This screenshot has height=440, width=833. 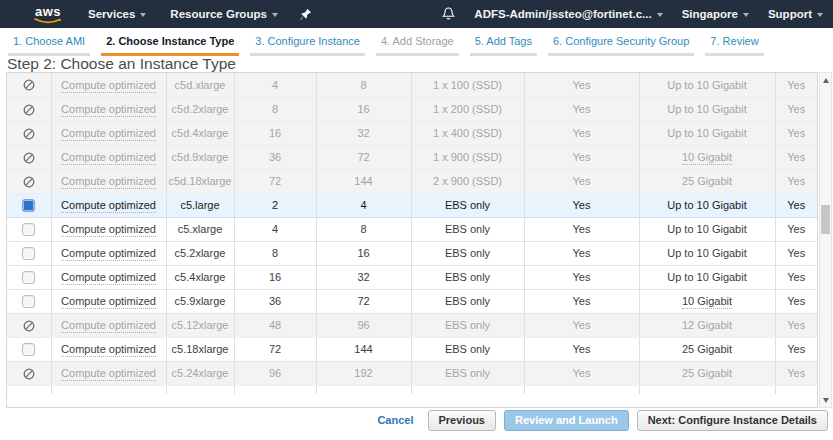 I want to click on triangle-down-icon, so click(x=826, y=400).